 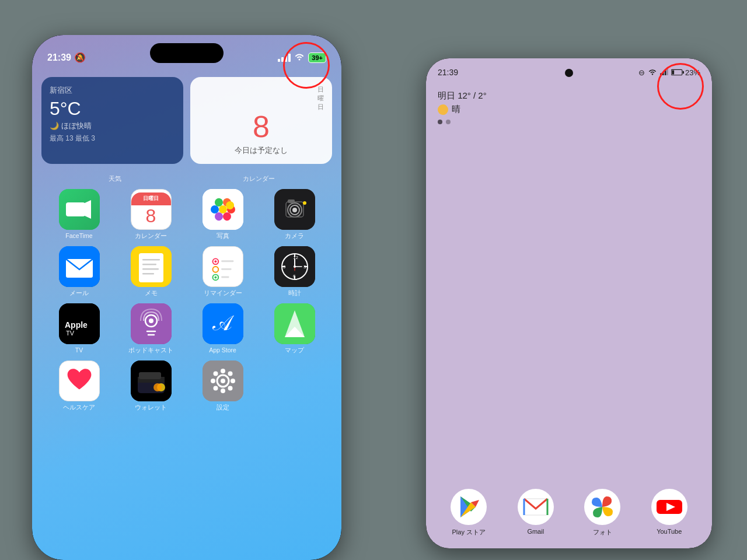 I want to click on weather-location: 新宿区, so click(x=112, y=90).